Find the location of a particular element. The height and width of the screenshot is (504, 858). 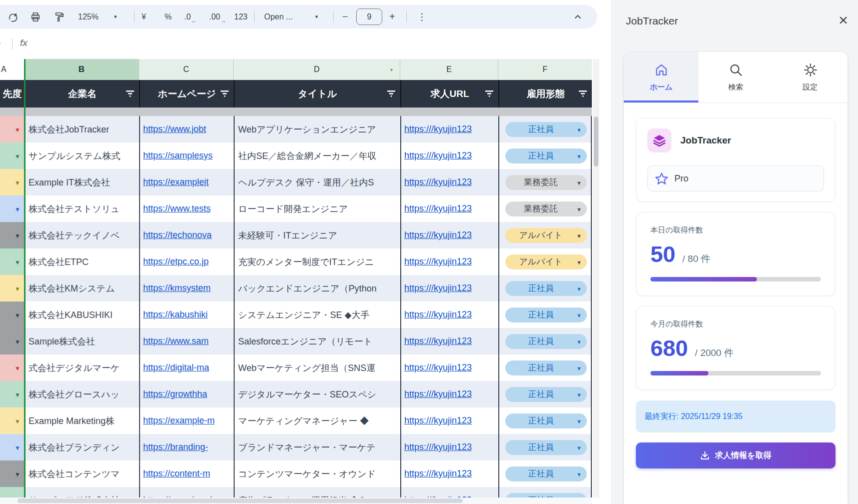

print-icon is located at coordinates (36, 17).